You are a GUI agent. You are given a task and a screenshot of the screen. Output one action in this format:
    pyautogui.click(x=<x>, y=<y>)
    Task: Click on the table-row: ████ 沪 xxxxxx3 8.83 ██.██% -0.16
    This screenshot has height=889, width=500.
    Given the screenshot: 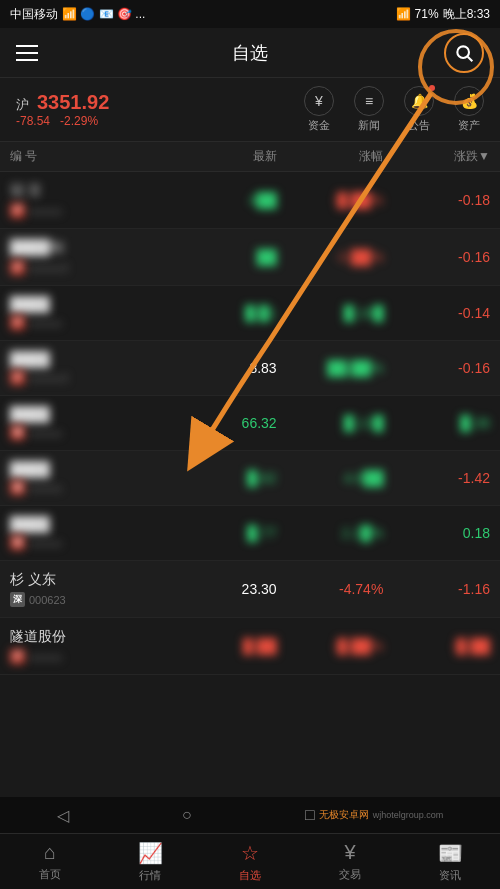 What is the action you would take?
    pyautogui.click(x=250, y=368)
    